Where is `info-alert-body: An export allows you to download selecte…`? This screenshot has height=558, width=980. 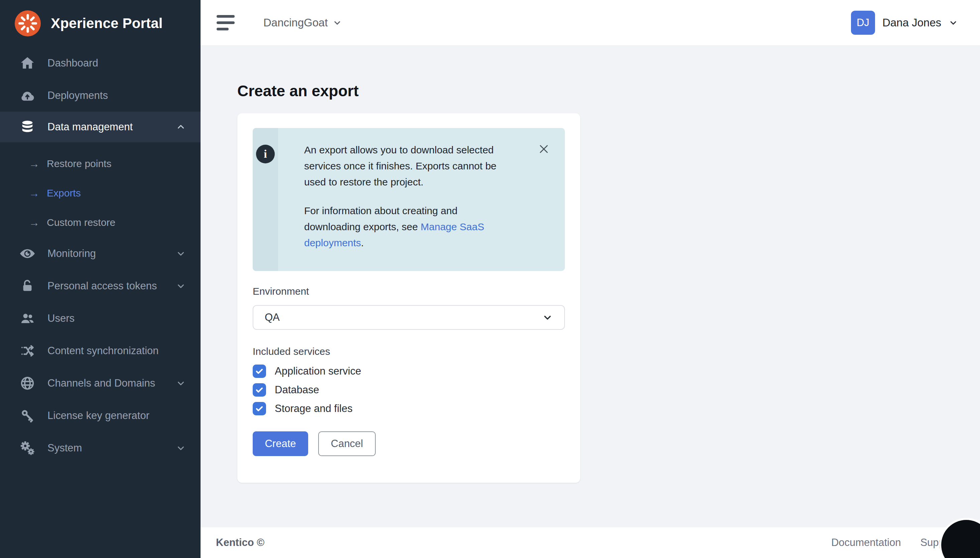
info-alert-body: An export allows you to download selecte… is located at coordinates (422, 199).